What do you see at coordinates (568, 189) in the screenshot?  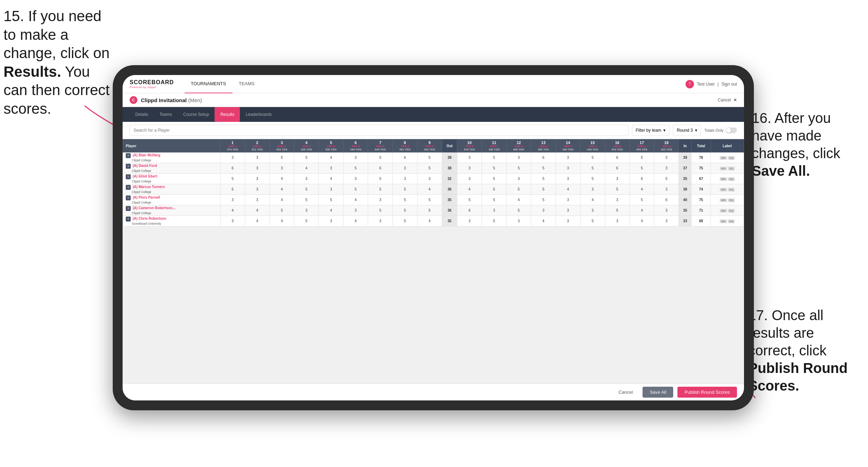 I see `hole-14-score: 4` at bounding box center [568, 189].